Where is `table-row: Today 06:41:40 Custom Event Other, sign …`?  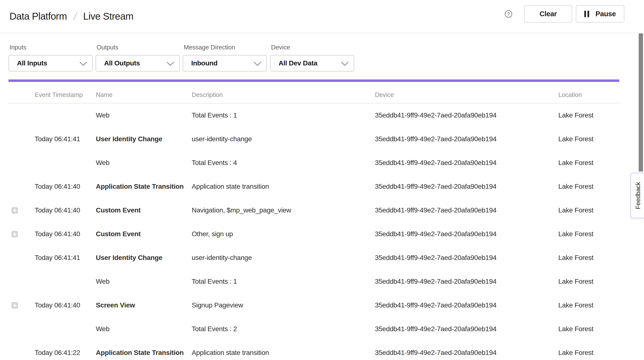
table-row: Today 06:41:40 Custom Event Other, sign … is located at coordinates (310, 234).